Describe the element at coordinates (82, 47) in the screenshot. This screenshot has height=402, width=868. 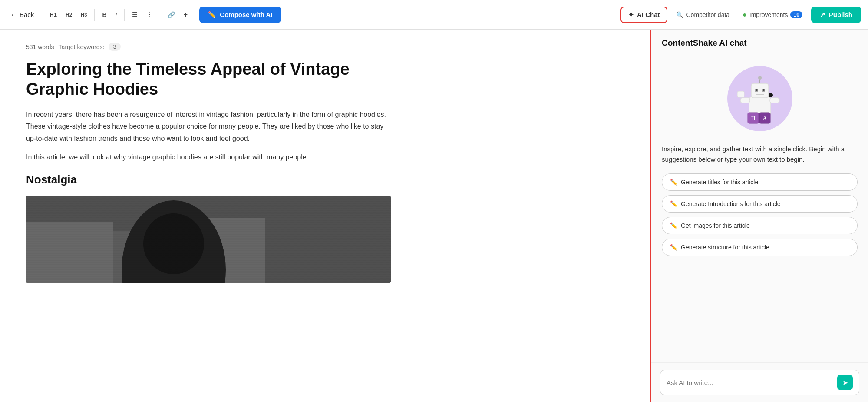
I see `target-keywords-label: Target keywords:` at that location.